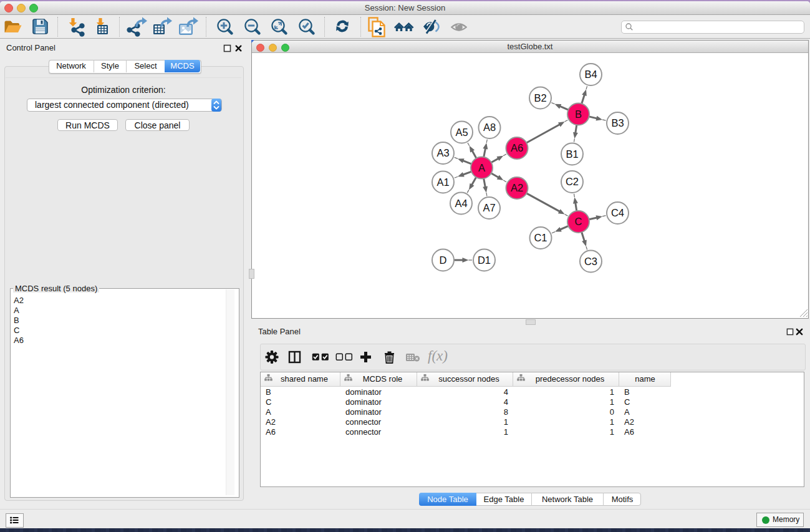 This screenshot has width=810, height=532. Describe the element at coordinates (517, 188) in the screenshot. I see `svg-text: A2` at that location.